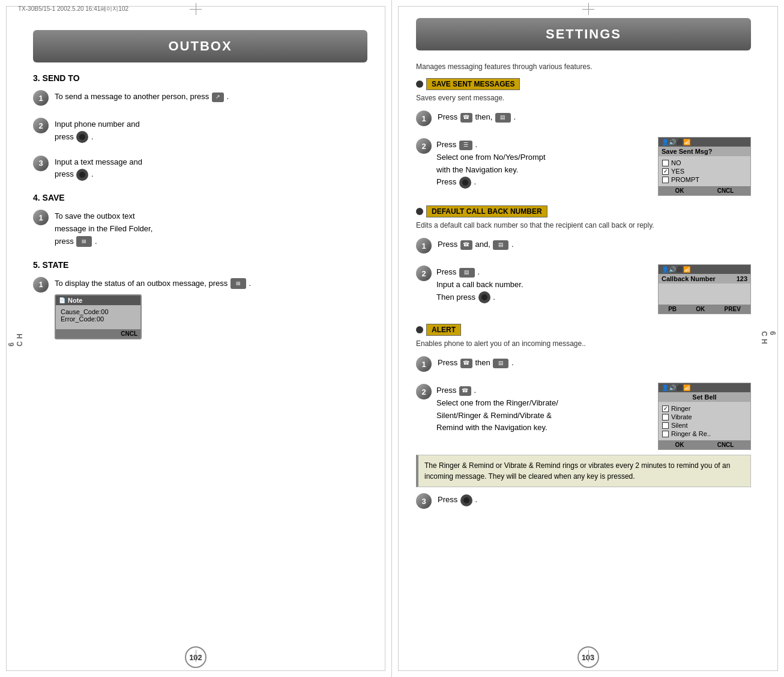  I want to click on phone-icon-a1: ☎, so click(466, 363).